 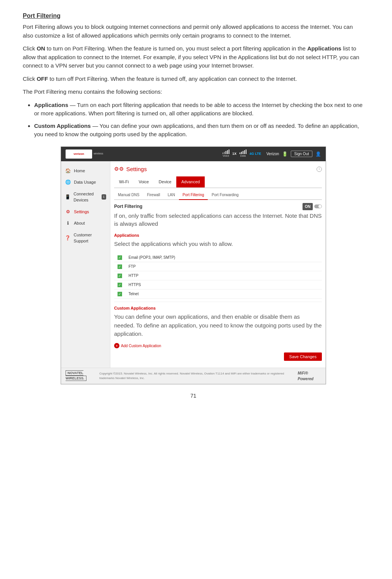 I want to click on settings-icon: ⚙, so click(x=68, y=212).